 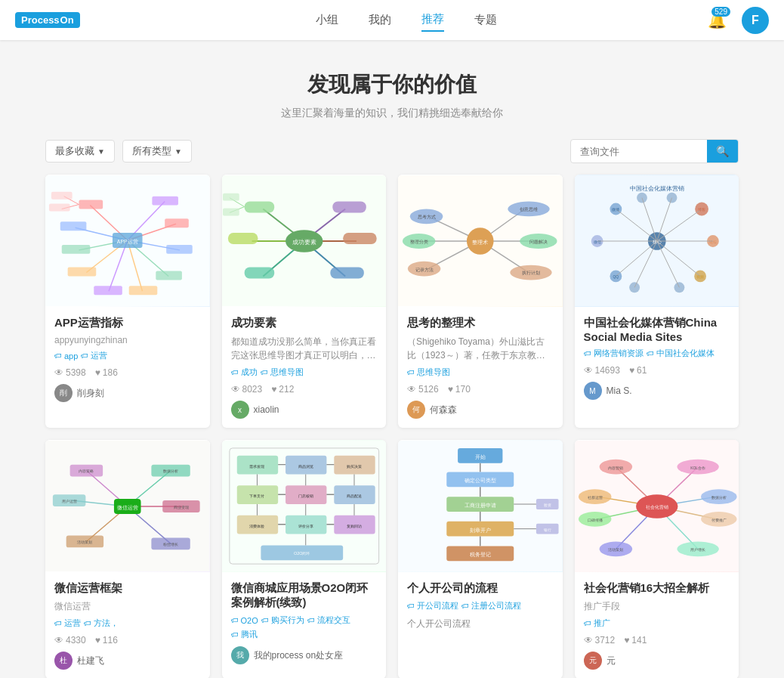 I want to click on like-count: ♥141, so click(x=635, y=640).